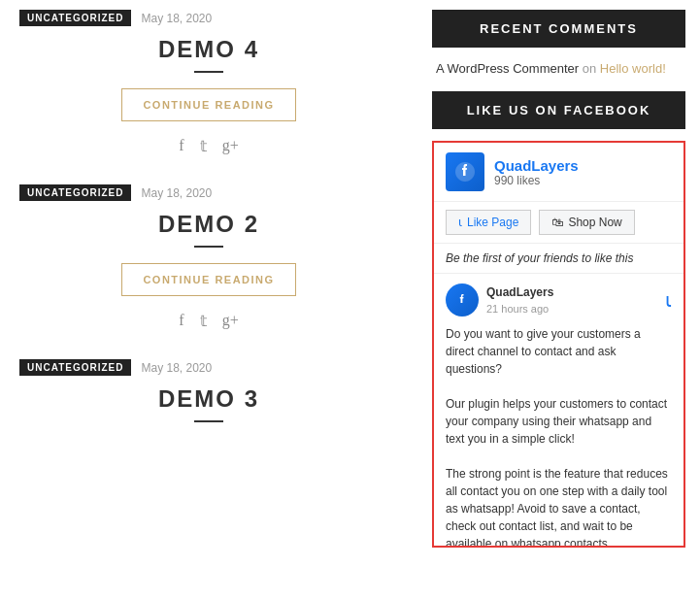 The height and width of the screenshot is (600, 700). Describe the element at coordinates (177, 18) in the screenshot. I see `post-date-1: May 18, 2020` at that location.